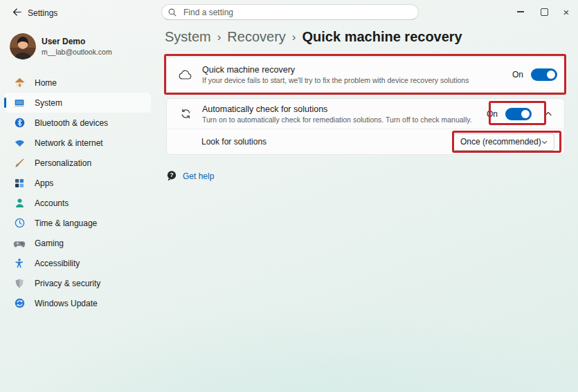 Image resolution: width=578 pixels, height=392 pixels. I want to click on quick-recovery-toggle-state: On, so click(518, 75).